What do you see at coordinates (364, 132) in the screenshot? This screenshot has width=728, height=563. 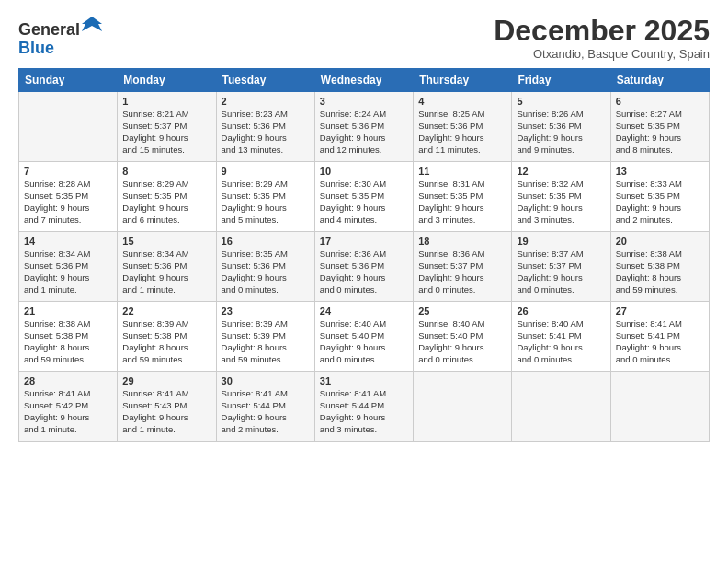 I see `cell-text: Sunrise: 8:24 AMSunset: 5:36 PMDaylight:…` at bounding box center [364, 132].